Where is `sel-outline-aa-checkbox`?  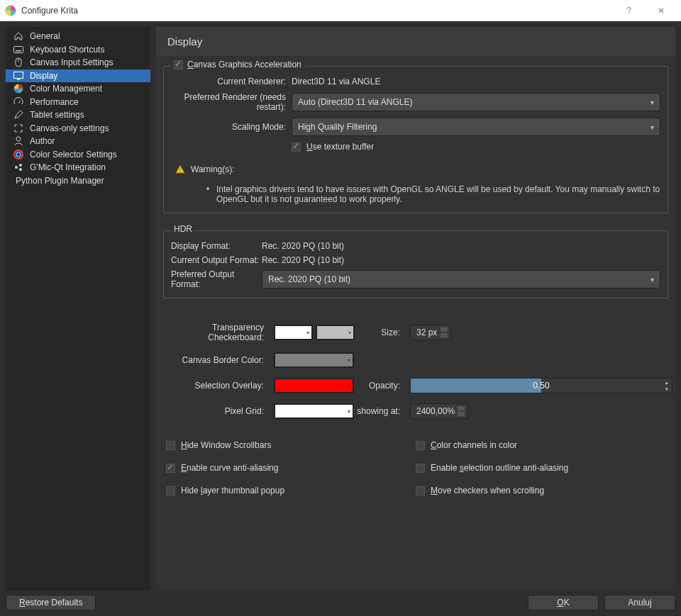 sel-outline-aa-checkbox is located at coordinates (420, 468).